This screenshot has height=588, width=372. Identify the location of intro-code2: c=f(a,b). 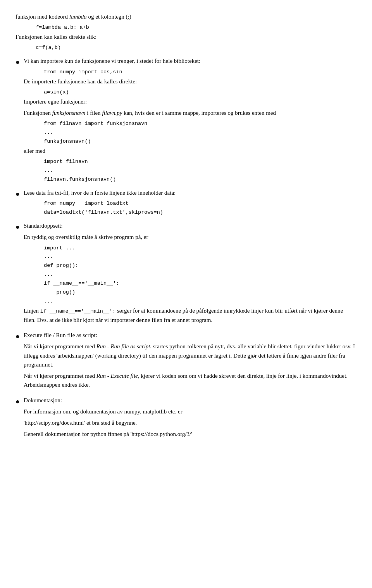
(193, 48).